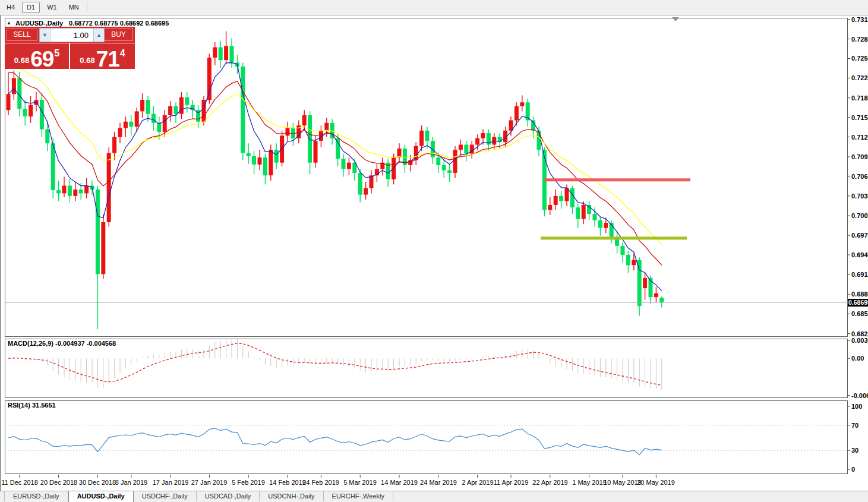  Describe the element at coordinates (623, 482) in the screenshot. I see `date-tick-label: 10 May 2019` at that location.